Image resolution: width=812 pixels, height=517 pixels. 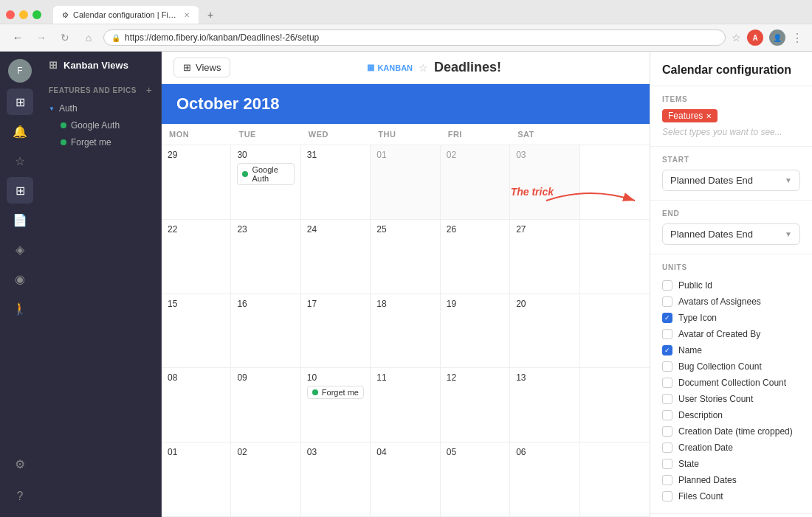 What do you see at coordinates (731, 117) in the screenshot?
I see `items-section: ITEMS Features ✕ Select types you want t…` at bounding box center [731, 117].